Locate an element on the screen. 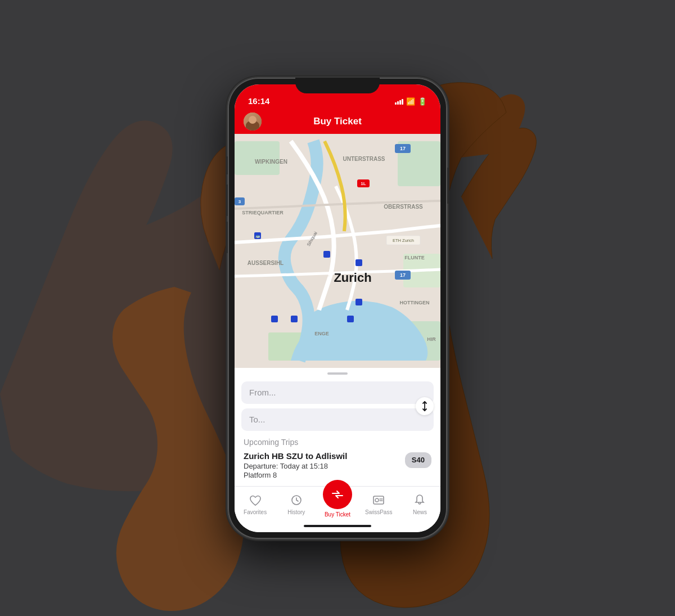 This screenshot has width=675, height=616. trip-route: Zurich HB SZU to Adliswil is located at coordinates (324, 456).